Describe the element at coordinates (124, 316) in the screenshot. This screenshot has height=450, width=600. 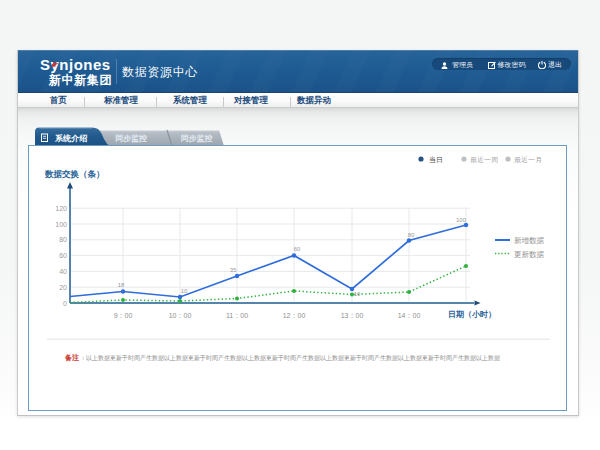
I see `svg-text: 9：00` at that location.